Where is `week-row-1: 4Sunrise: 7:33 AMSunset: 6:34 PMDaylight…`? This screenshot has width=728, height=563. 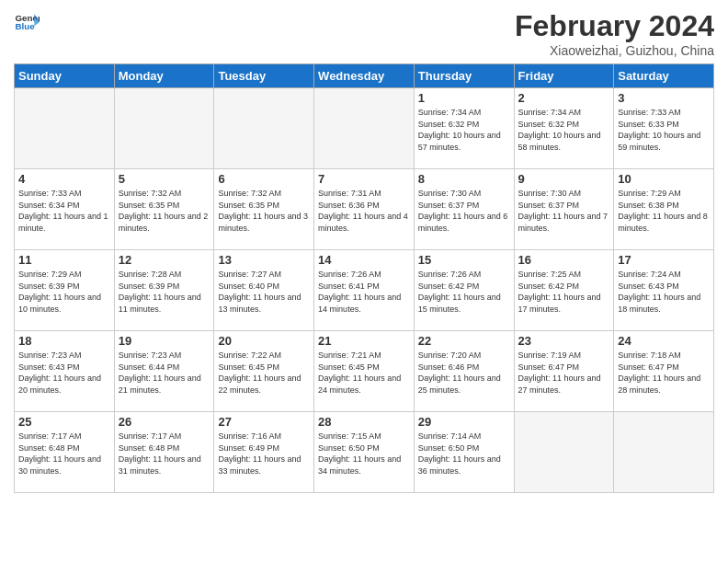 week-row-1: 4Sunrise: 7:33 AMSunset: 6:34 PMDaylight… is located at coordinates (364, 210).